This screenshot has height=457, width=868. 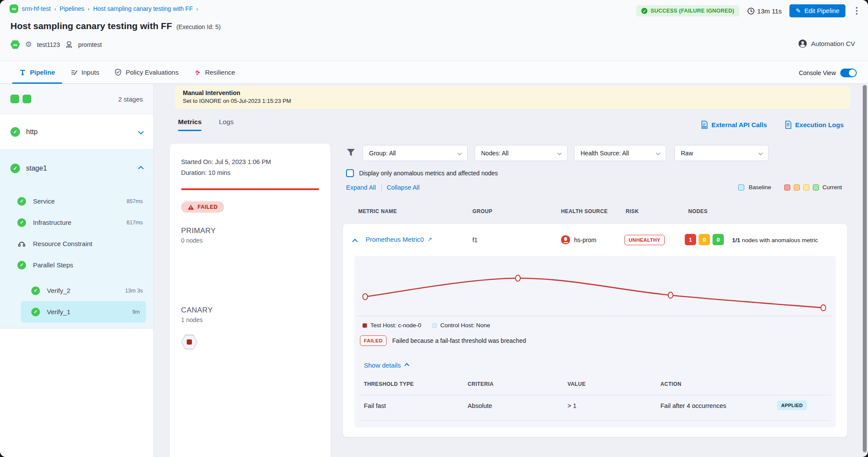 I want to click on divider, so click(x=381, y=187).